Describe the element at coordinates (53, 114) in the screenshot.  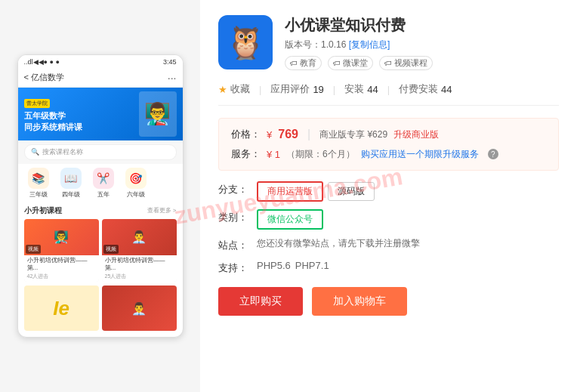
I see `banner-text-area: 蕾太学院 五年级数学 同步系统精讲课` at that location.